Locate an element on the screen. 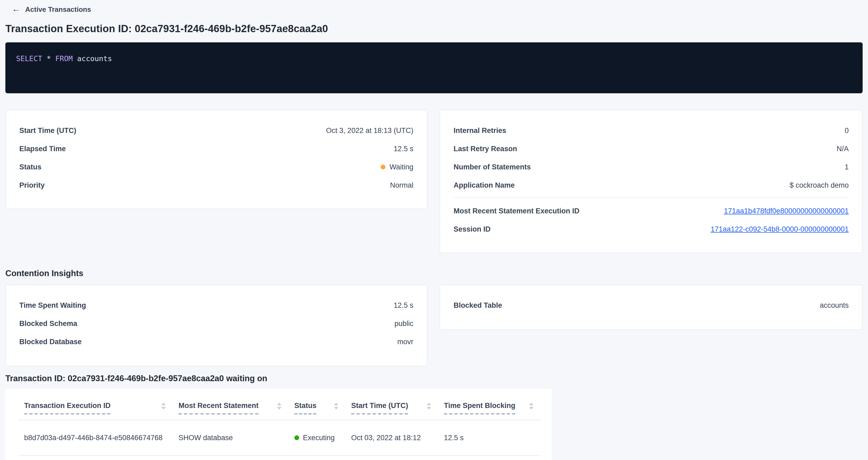 This screenshot has height=460, width=868. last-retry-reason-row: Last Retry Reason N/A is located at coordinates (651, 149).